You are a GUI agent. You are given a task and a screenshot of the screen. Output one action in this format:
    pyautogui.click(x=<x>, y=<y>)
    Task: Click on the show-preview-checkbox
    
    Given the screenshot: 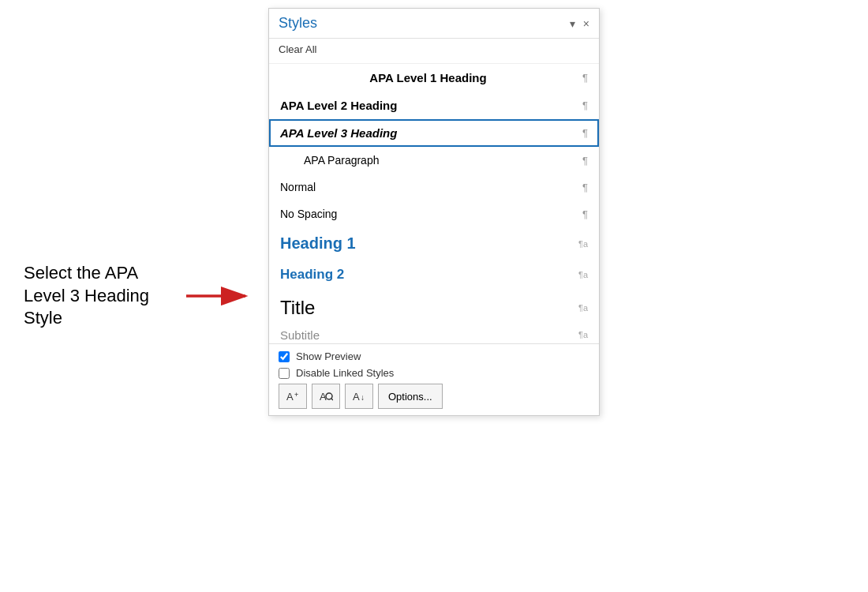 What is the action you would take?
    pyautogui.click(x=284, y=357)
    